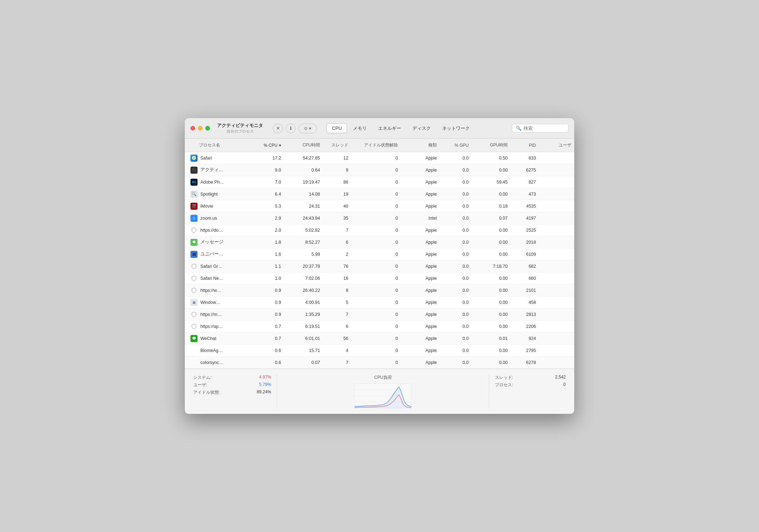  Describe the element at coordinates (525, 266) in the screenshot. I see `td-pid: 682` at that location.